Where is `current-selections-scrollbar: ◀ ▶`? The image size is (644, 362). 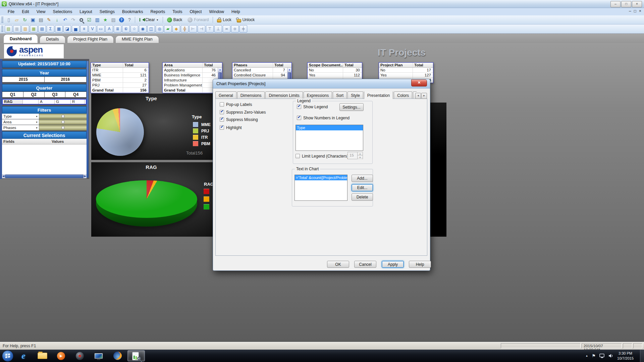 current-selections-scrollbar: ◀ ▶ is located at coordinates (44, 176).